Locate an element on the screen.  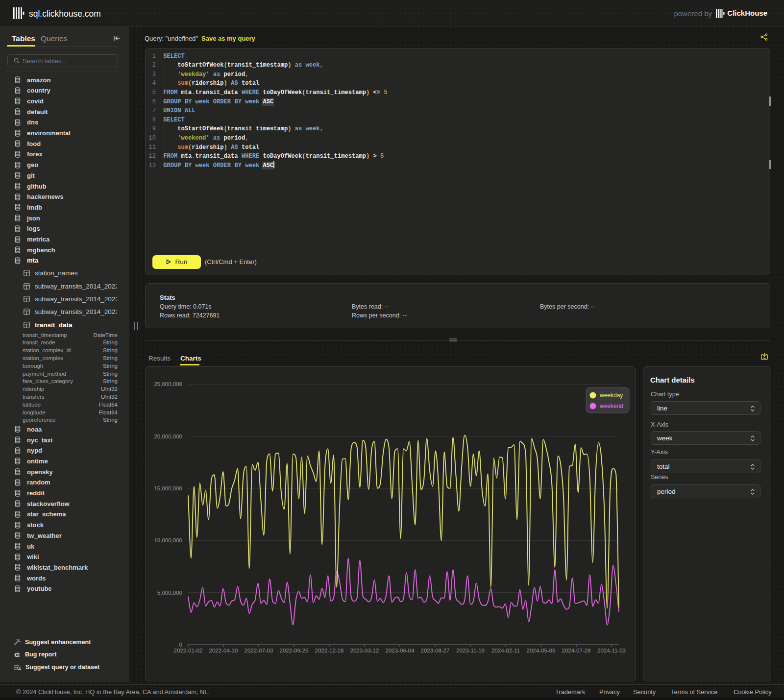
svg-text: 2022-09-25 is located at coordinates (294, 651).